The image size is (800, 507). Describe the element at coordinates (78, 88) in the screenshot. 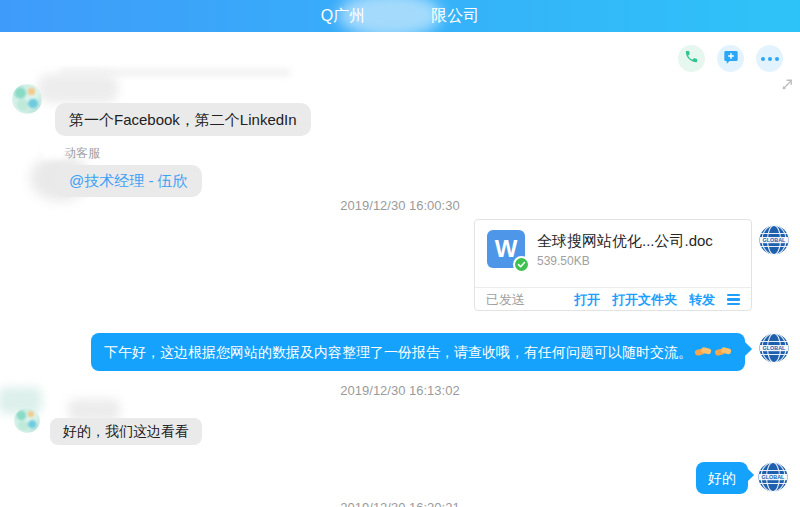

I see `blurred-message-bubble` at that location.